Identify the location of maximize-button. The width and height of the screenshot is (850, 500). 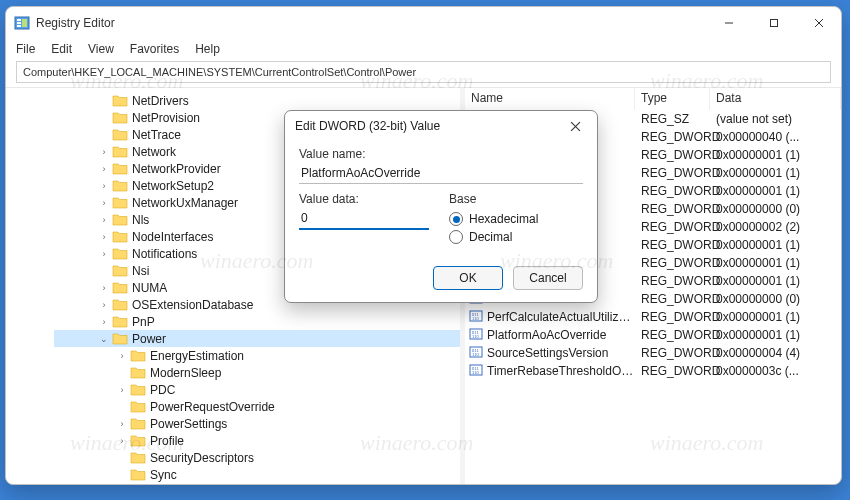
(774, 23).